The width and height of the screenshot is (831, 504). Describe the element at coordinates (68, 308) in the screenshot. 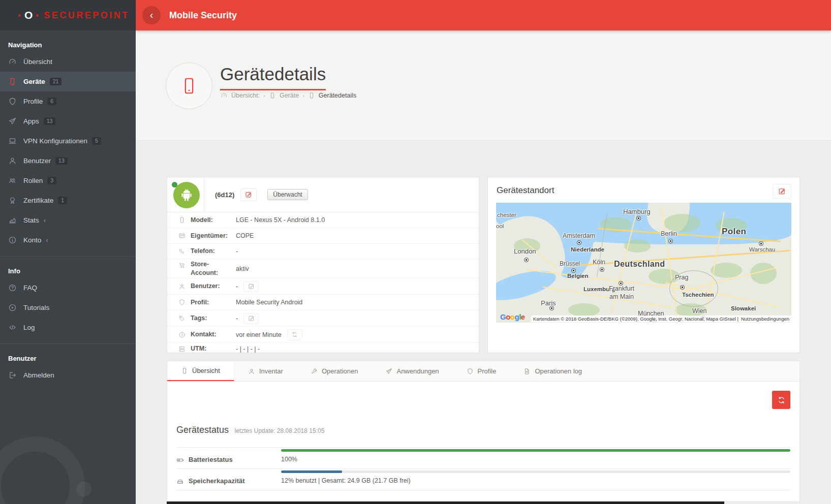

I see `sidebar-item-tutorials: Tutorials` at that location.